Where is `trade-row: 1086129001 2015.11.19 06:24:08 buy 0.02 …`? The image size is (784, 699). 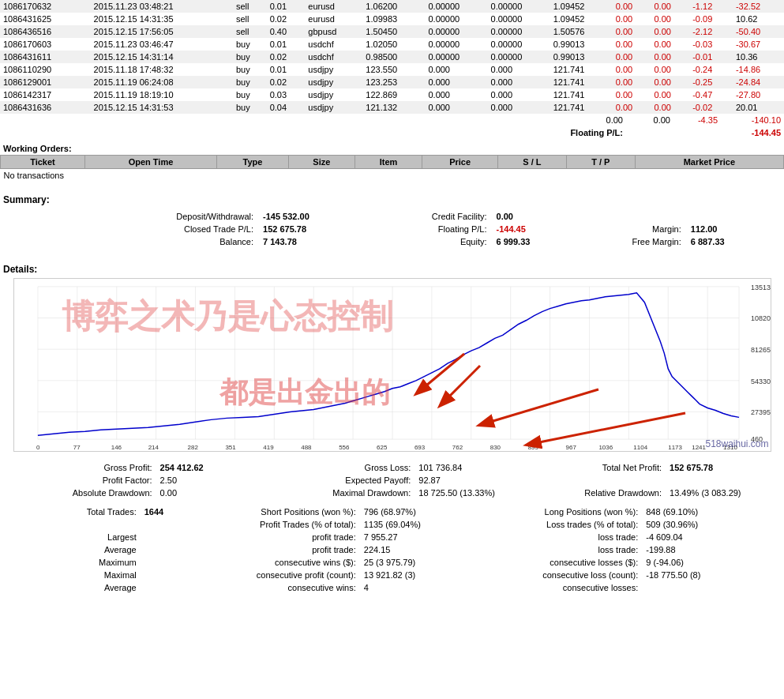
trade-row: 1086129001 2015.11.19 06:24:08 buy 0.02 … is located at coordinates (392, 82).